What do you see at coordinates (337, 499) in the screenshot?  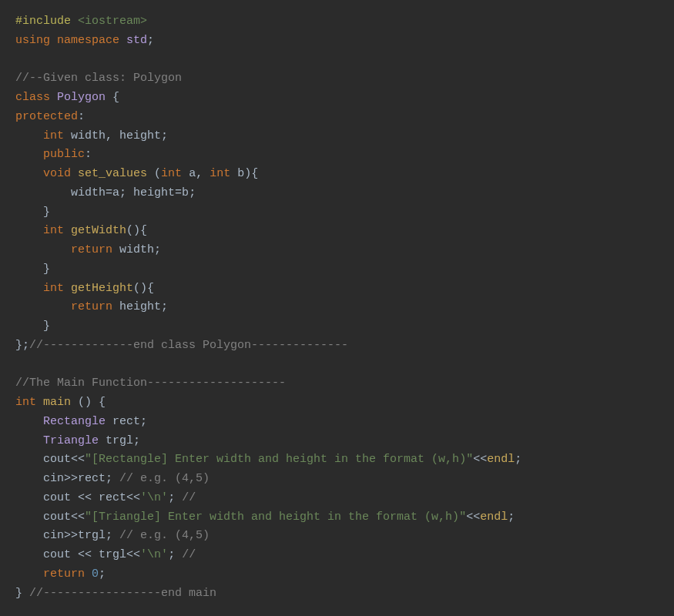 I see `code-line: cout << rect<<'\n'; //` at bounding box center [337, 499].